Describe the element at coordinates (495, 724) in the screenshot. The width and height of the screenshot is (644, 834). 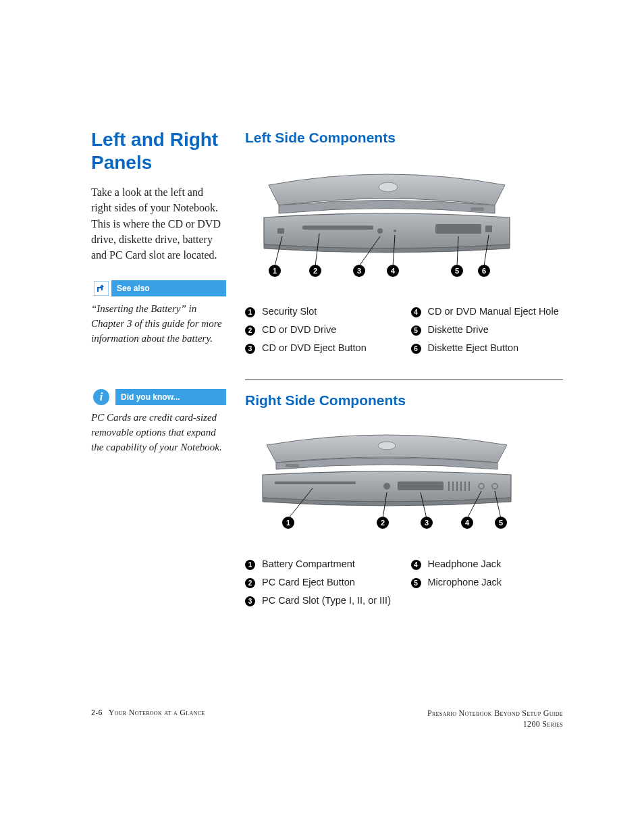
I see `footer-right-line2: 1200 Series` at that location.